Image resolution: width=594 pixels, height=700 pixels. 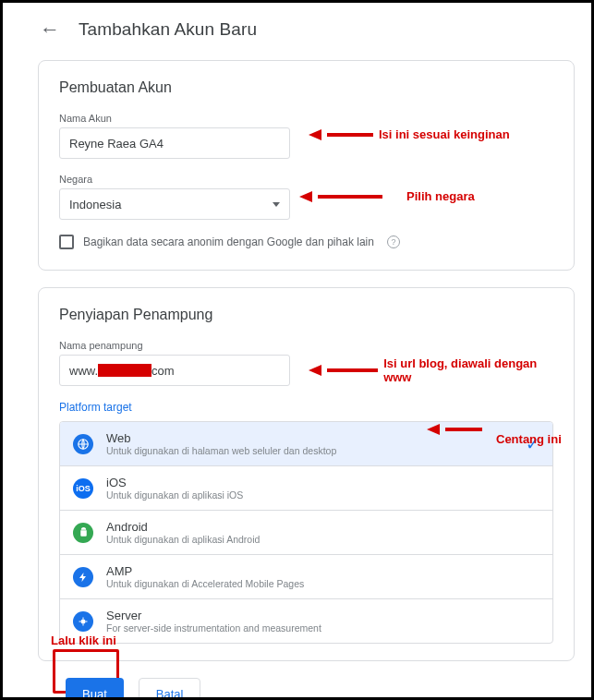 What do you see at coordinates (83, 444) in the screenshot?
I see `web-icon` at bounding box center [83, 444].